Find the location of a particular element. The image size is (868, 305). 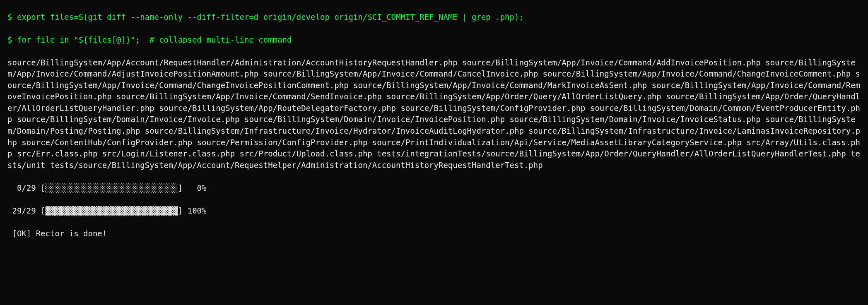

progress-line-2: 29/29 [▓▓▓▓▓▓▓▓▓▓▓▓▓▓▓▓▓▓▓▓▓▓▓▓▓▓▓▓] 100… is located at coordinates (434, 211).